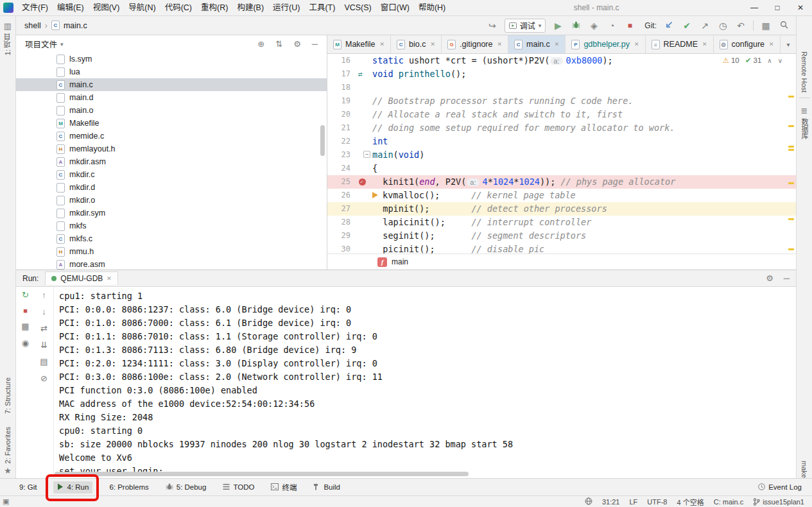  I want to click on project-tool-icon: ▥, so click(8, 26).